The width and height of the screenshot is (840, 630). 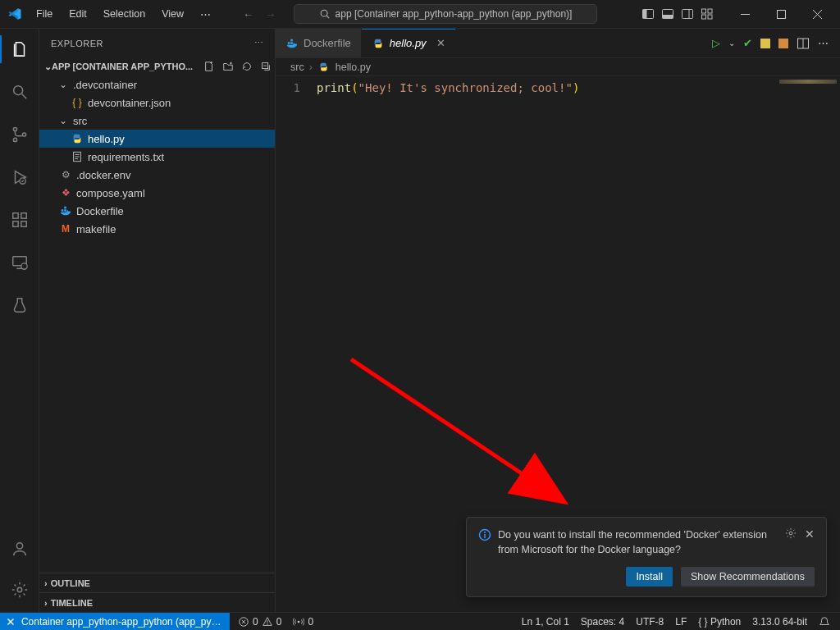 What do you see at coordinates (310, 622) in the screenshot?
I see `ports-count: 0` at bounding box center [310, 622].